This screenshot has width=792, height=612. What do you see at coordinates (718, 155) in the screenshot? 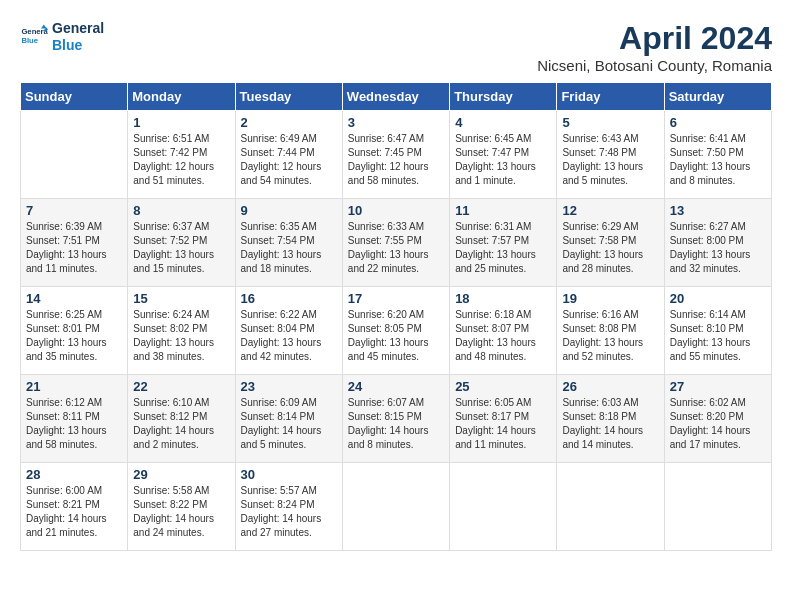
I see `calendar-cell: 6Sunrise: 6:41 AM Sunset: 7:50 PM Daylig…` at bounding box center [718, 155].